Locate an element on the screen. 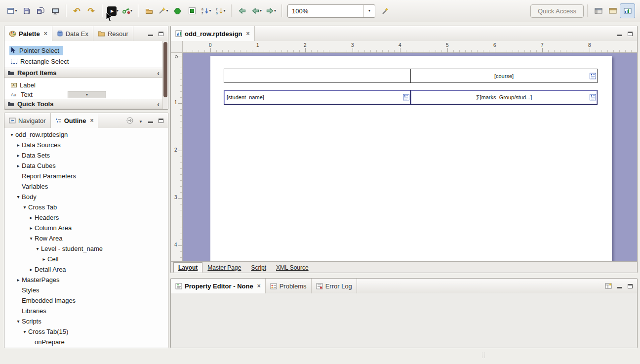 The width and height of the screenshot is (640, 364). sort-ascending-button: az is located at coordinates (206, 11).